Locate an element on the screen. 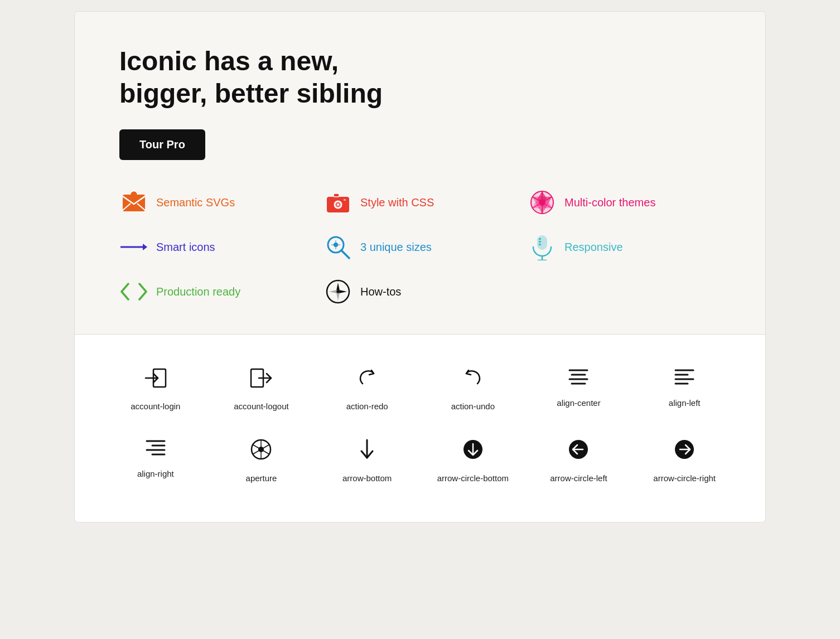 Image resolution: width=840 pixels, height=639 pixels. aperture-icon is located at coordinates (261, 451).